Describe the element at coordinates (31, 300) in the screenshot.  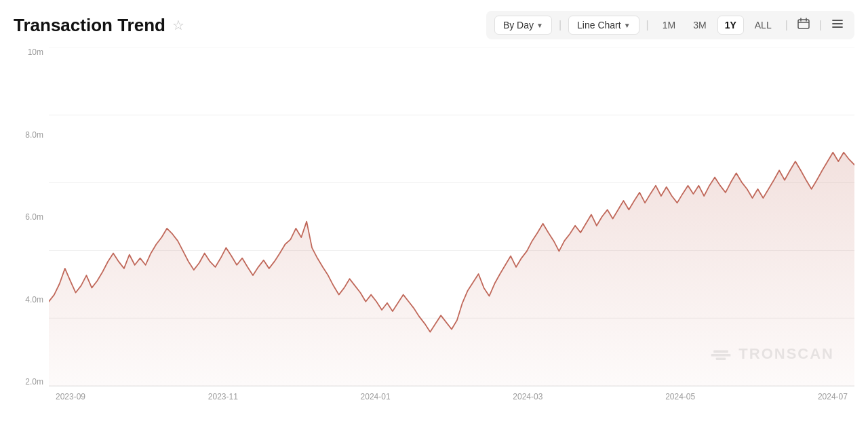
I see `y-label-4m: 4.0m` at that location.